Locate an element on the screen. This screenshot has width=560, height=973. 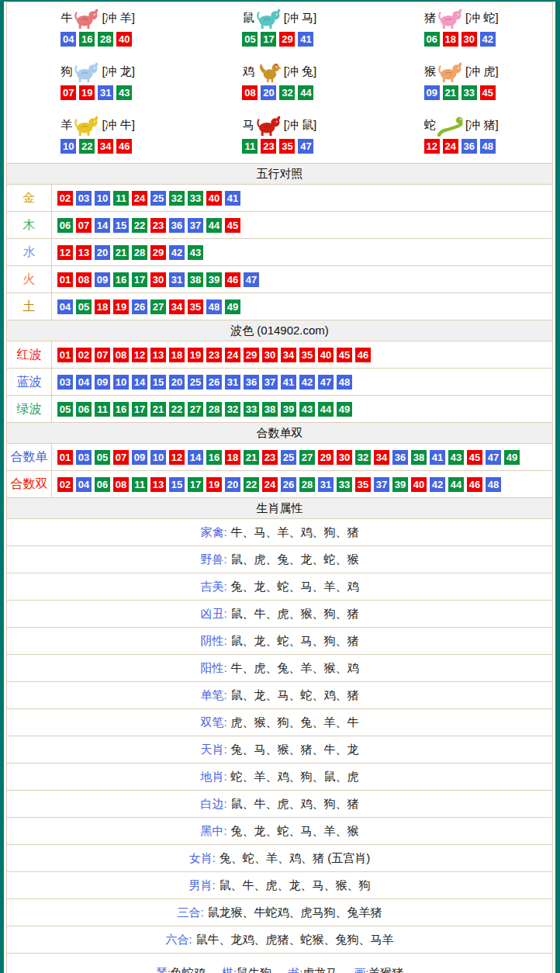
attribute-animals: 蛇、羊、鸡、狗、鼠、虎 is located at coordinates (295, 777).